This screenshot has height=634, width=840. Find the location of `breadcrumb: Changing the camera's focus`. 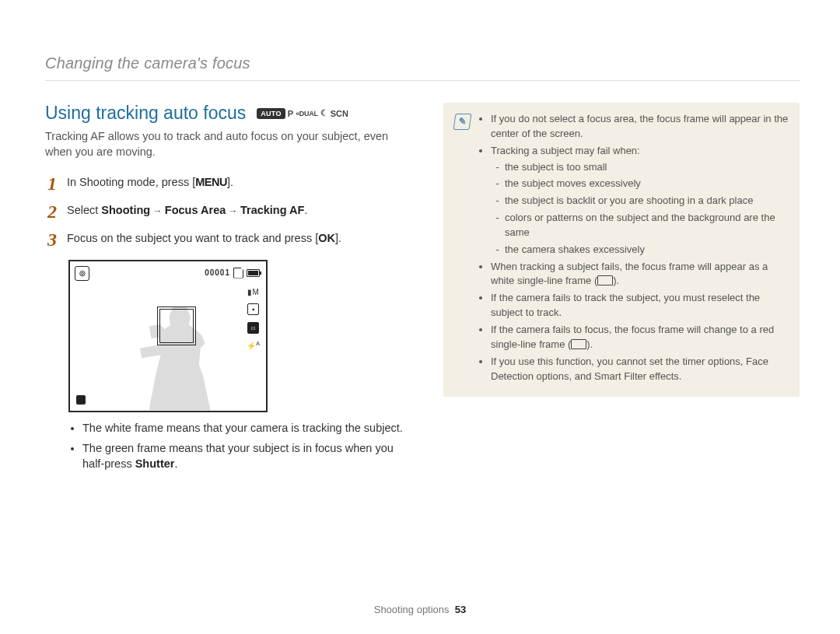

breadcrumb: Changing the camera's focus is located at coordinates (422, 68).